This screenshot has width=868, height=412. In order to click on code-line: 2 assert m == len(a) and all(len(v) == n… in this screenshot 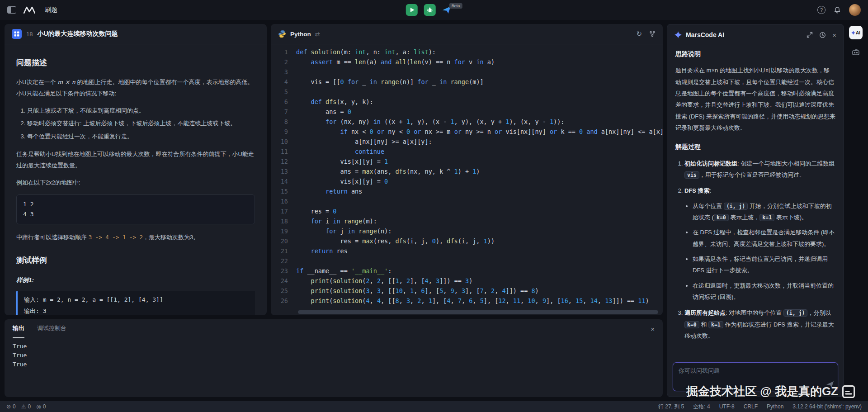, I will do `click(467, 62)`.